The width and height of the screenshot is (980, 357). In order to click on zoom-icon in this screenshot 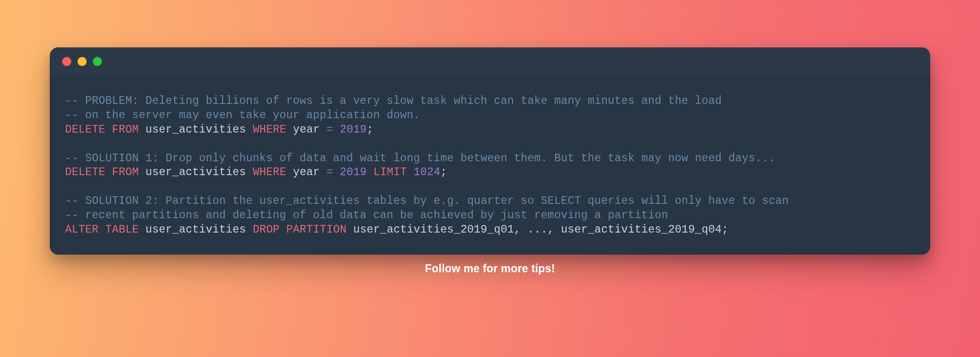, I will do `click(98, 61)`.